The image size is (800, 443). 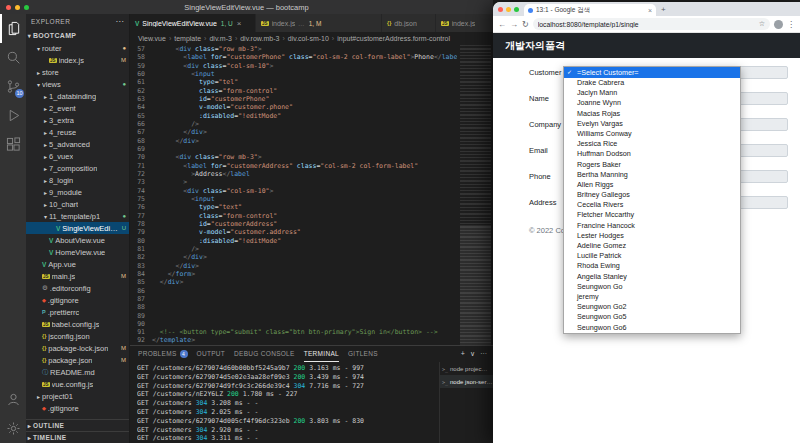 I want to click on code-line: 76 type="text", so click(x=294, y=207).